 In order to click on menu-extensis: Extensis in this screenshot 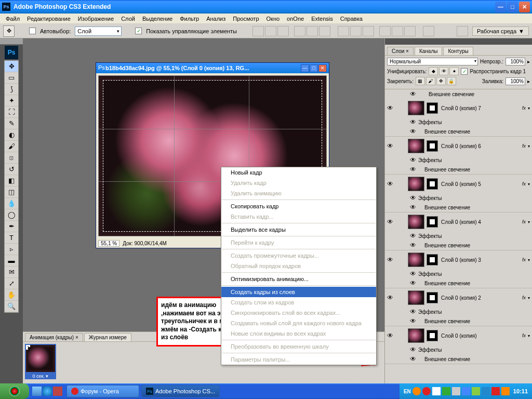, I will do `click(322, 19)`.